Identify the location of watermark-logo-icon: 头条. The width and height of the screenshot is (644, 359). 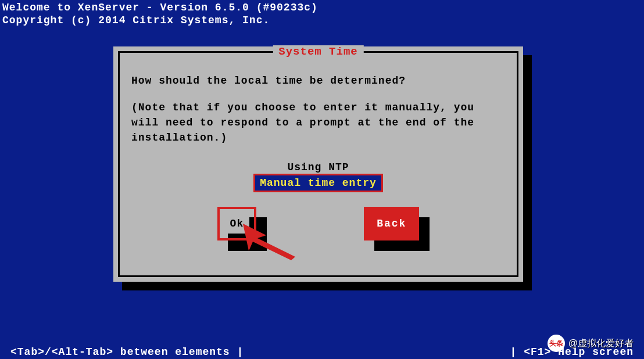
(556, 343).